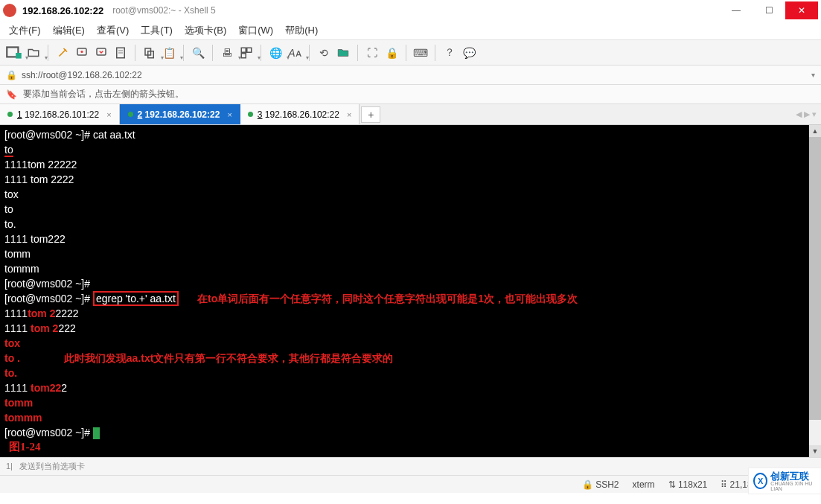  What do you see at coordinates (45, 466) in the screenshot?
I see `send-hint: 1| 发送到当前选项卡` at bounding box center [45, 466].